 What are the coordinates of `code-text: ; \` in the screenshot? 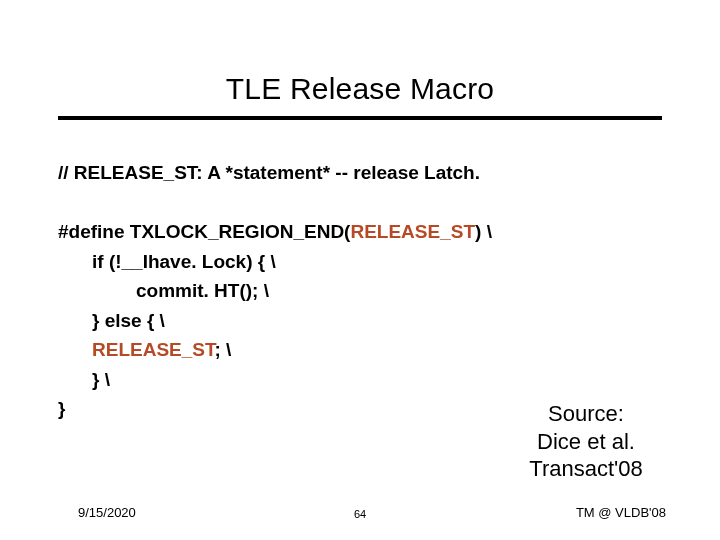 It's located at (222, 350).